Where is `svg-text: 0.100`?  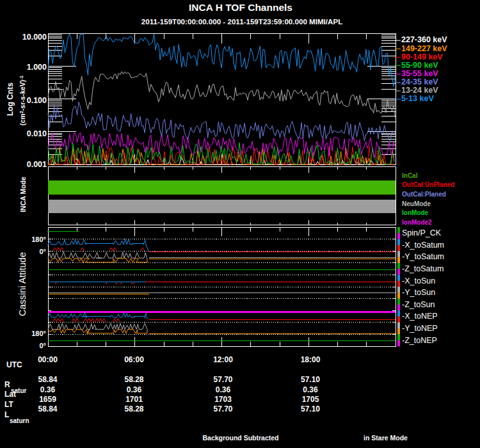
svg-text: 0.100 is located at coordinates (37, 100).